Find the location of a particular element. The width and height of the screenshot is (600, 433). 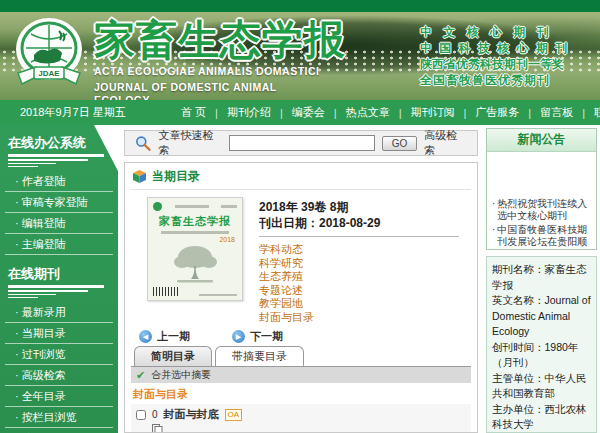

top-accent-bar is located at coordinates (300, 6).